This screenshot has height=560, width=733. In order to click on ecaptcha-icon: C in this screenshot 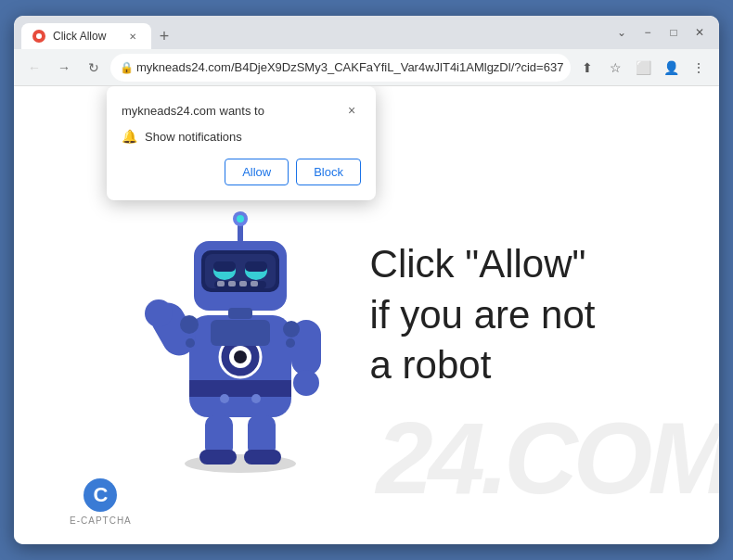, I will do `click(100, 495)`.